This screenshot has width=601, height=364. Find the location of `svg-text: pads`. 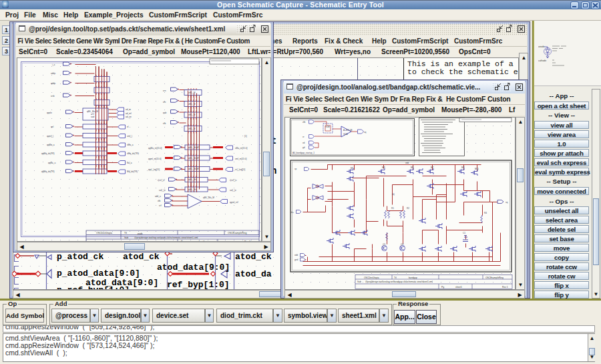

svg-text: pads is located at coordinates (140, 234).